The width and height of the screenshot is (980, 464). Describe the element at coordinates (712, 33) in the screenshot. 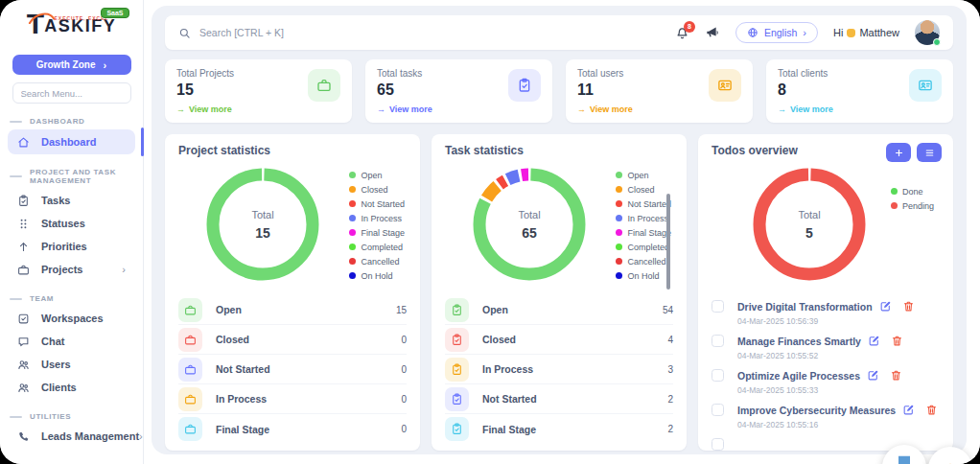

I see `announcements-button` at that location.